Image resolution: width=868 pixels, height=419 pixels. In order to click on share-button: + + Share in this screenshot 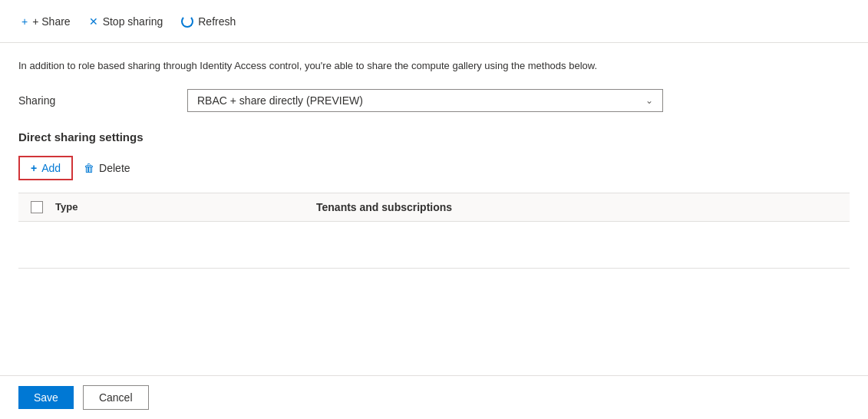, I will do `click(46, 21)`.